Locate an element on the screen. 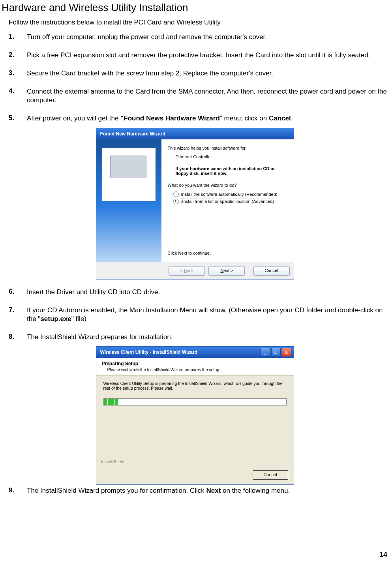 The width and height of the screenshot is (392, 565). back-suffix: ack is located at coordinates (190, 270).